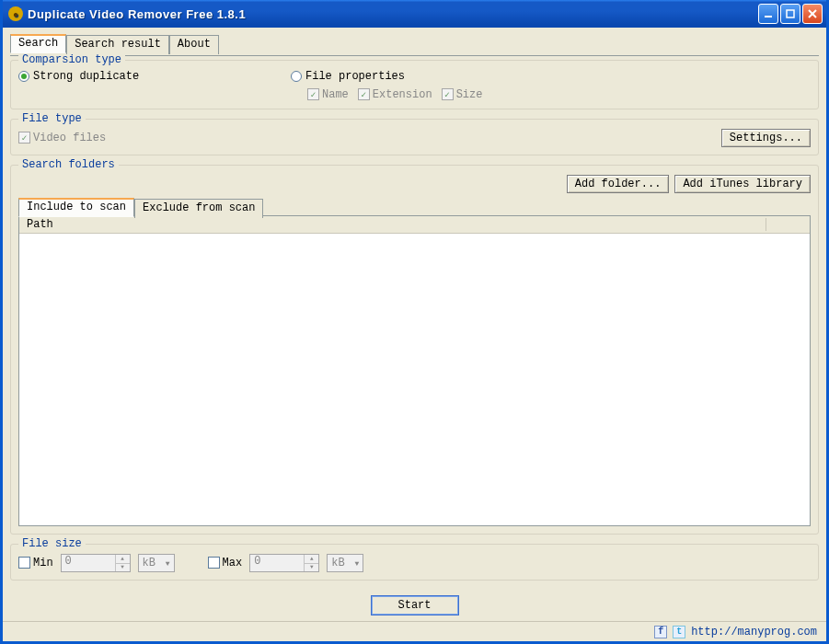 Image resolution: width=829 pixels, height=644 pixels. Describe the element at coordinates (784, 224) in the screenshot. I see `column-header-spacer` at that location.